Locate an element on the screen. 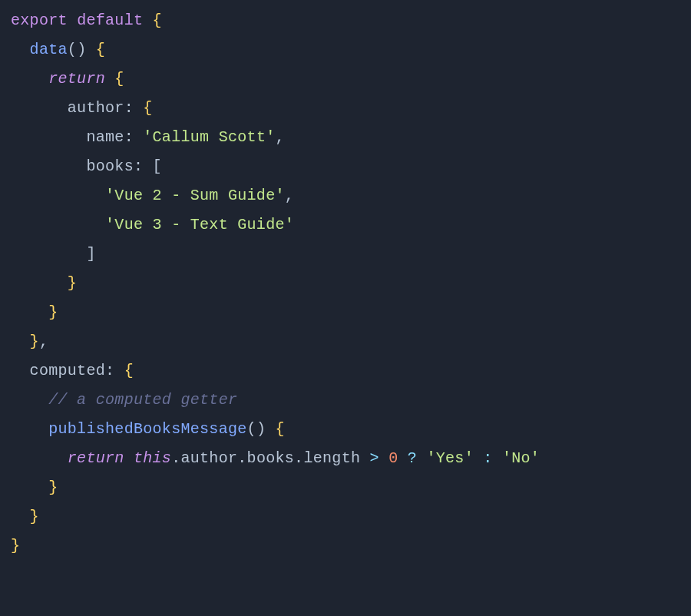  string-yes: 'Yes' is located at coordinates (450, 458).